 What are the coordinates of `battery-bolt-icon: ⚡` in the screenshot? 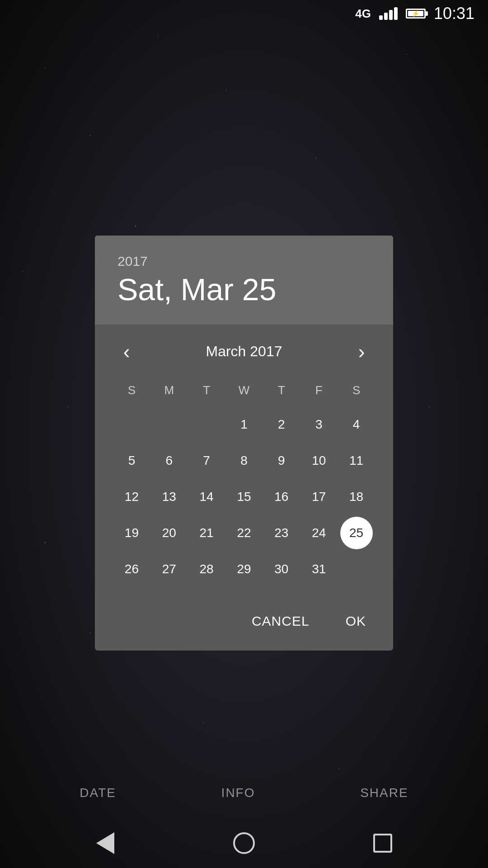 It's located at (416, 14).